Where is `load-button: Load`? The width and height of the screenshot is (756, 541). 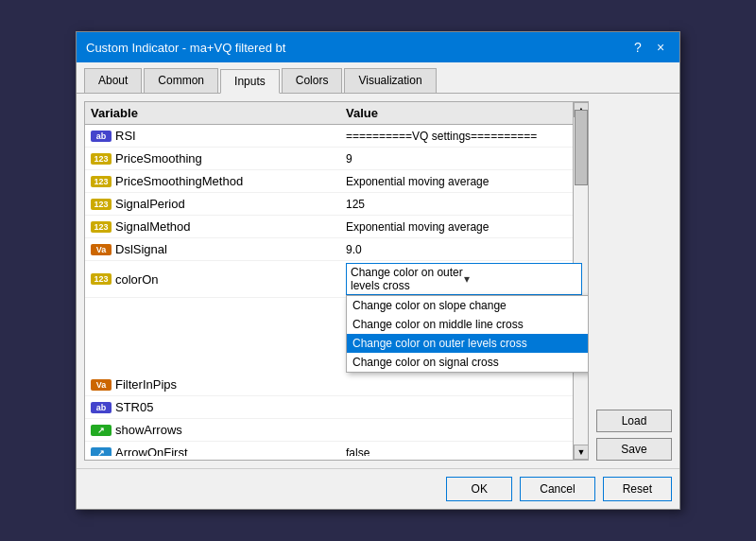 load-button: Load is located at coordinates (634, 421).